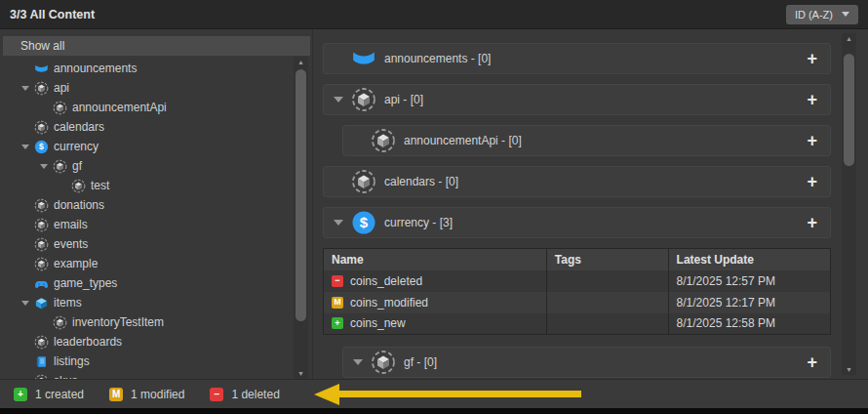  What do you see at coordinates (156, 244) in the screenshot?
I see `tree-item: events` at bounding box center [156, 244].